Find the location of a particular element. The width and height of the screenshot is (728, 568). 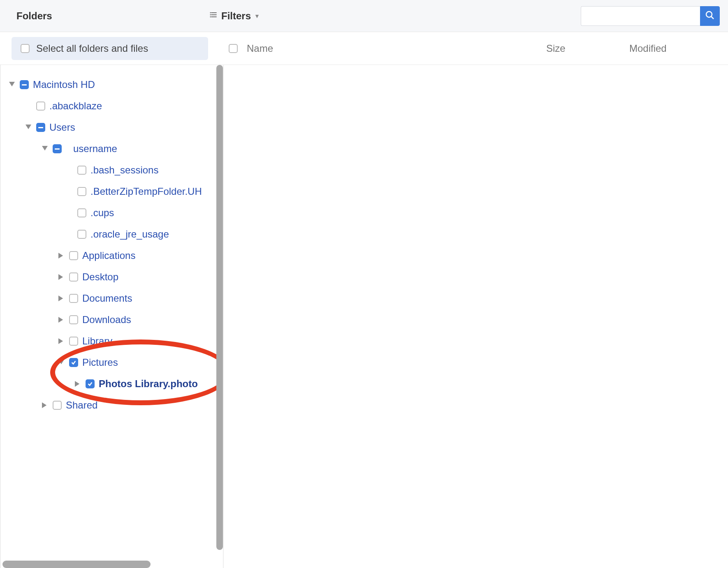

filters-label: Filters is located at coordinates (236, 16).